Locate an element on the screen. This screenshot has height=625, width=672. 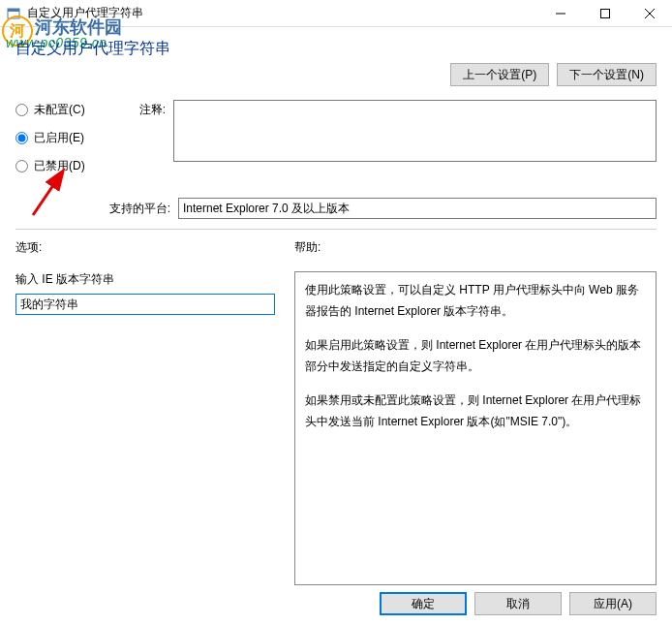
radio-enabled-label: 已启用(E) is located at coordinates (59, 138).